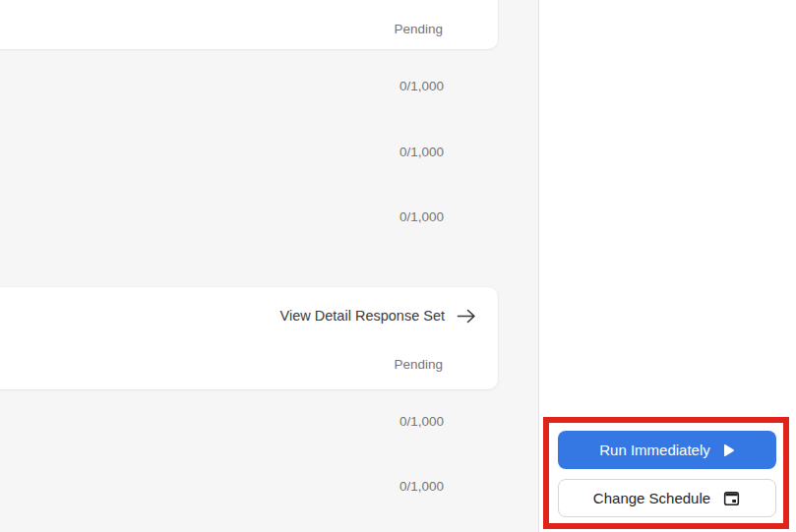 This screenshot has height=532, width=796. Describe the element at coordinates (655, 450) in the screenshot. I see `run-immediately-label: Run Immediately` at that location.